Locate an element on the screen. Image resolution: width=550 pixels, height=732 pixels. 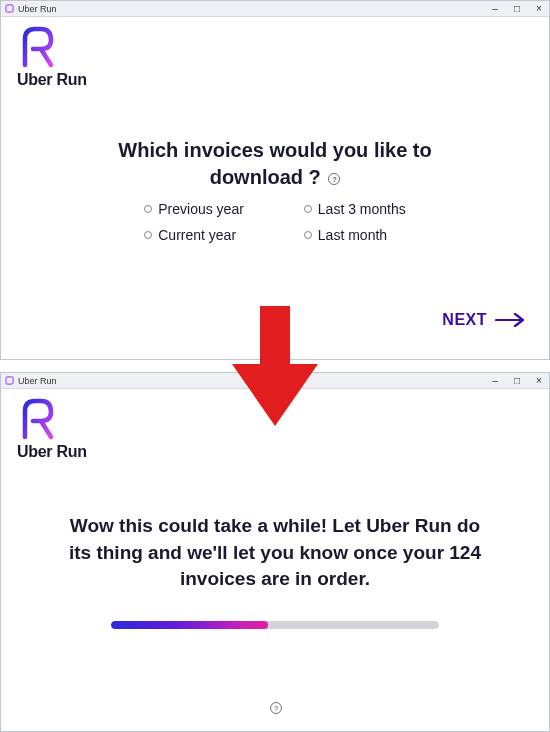
invoice-period-options: Previous year Current year Last 3 months… is located at coordinates (275, 222).